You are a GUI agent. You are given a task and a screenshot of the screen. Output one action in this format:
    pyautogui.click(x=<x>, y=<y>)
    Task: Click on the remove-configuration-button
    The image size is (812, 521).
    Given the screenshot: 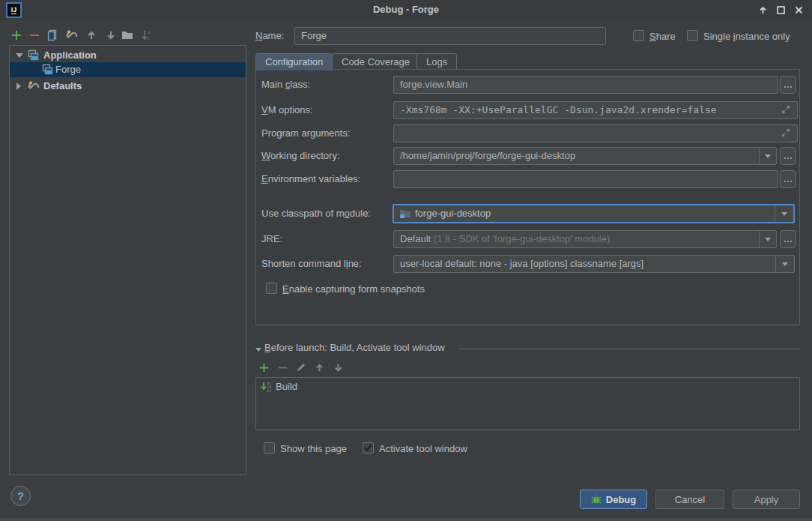 What is the action you would take?
    pyautogui.click(x=34, y=35)
    